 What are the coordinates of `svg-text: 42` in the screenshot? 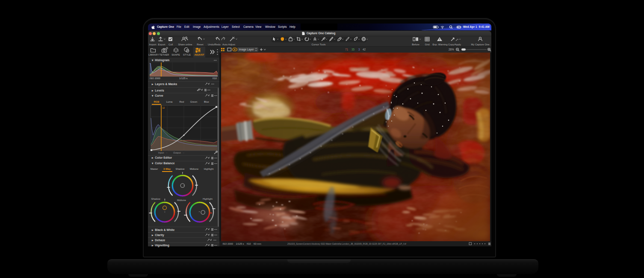 It's located at (364, 50).